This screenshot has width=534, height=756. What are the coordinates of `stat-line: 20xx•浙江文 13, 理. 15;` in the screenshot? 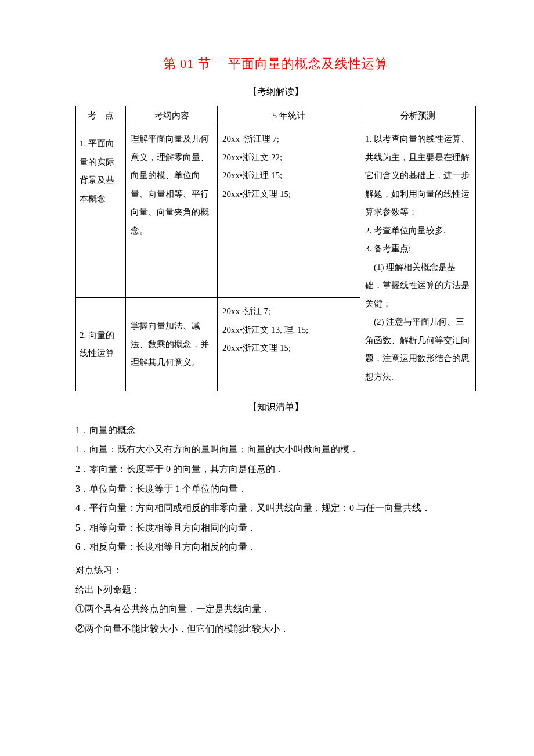 It's located at (289, 330).